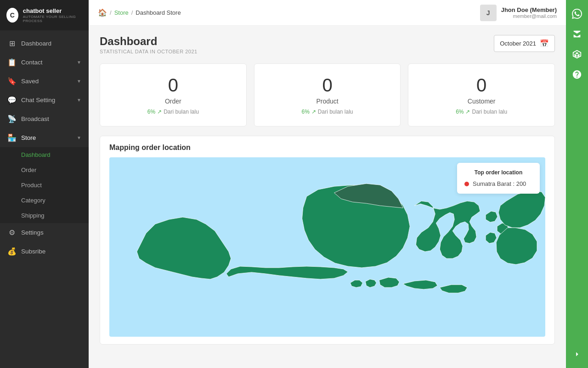  I want to click on stat-customer-label: Customer, so click(481, 101).